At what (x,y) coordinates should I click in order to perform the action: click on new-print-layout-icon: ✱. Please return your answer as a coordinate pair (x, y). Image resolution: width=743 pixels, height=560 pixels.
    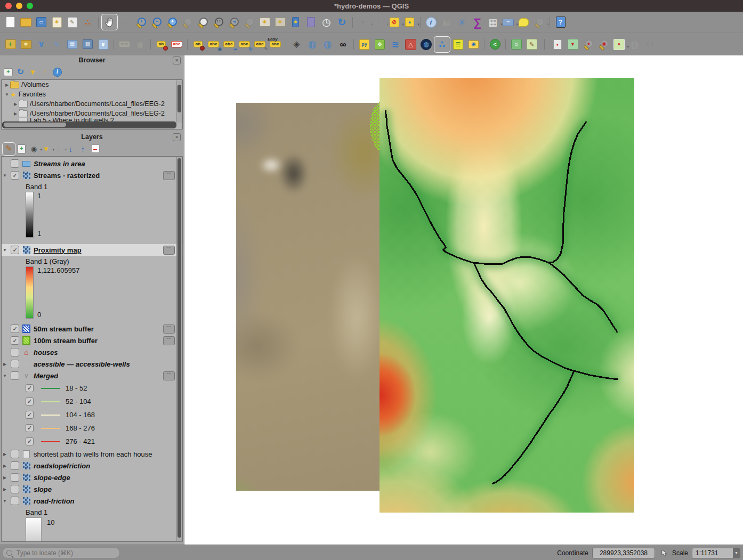
    Looking at the image, I should click on (56, 22).